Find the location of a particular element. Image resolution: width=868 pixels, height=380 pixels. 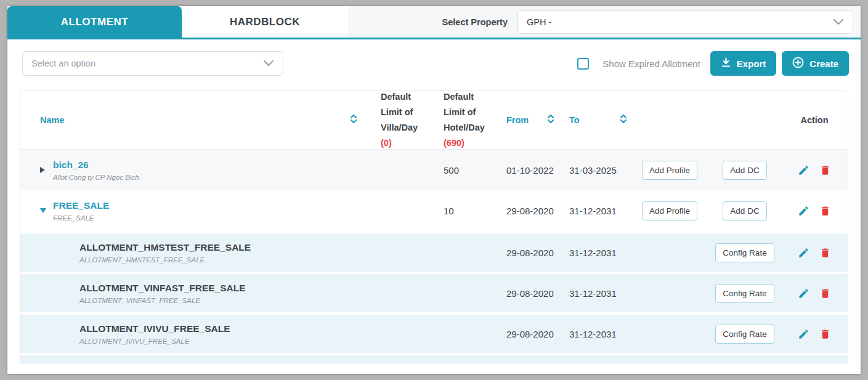

property-select-value: GPH - is located at coordinates (680, 22).